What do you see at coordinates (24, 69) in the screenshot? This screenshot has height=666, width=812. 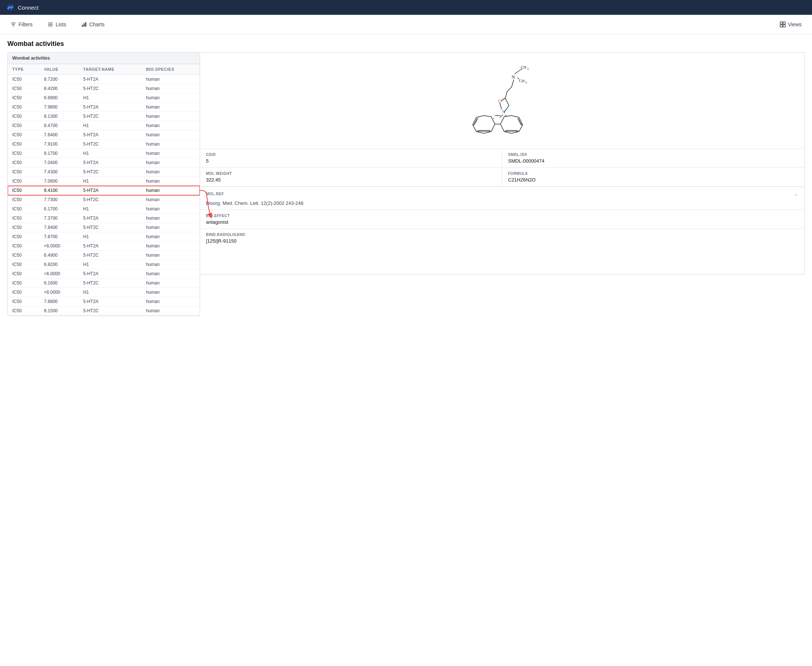 I see `col-type: TYPE` at bounding box center [24, 69].